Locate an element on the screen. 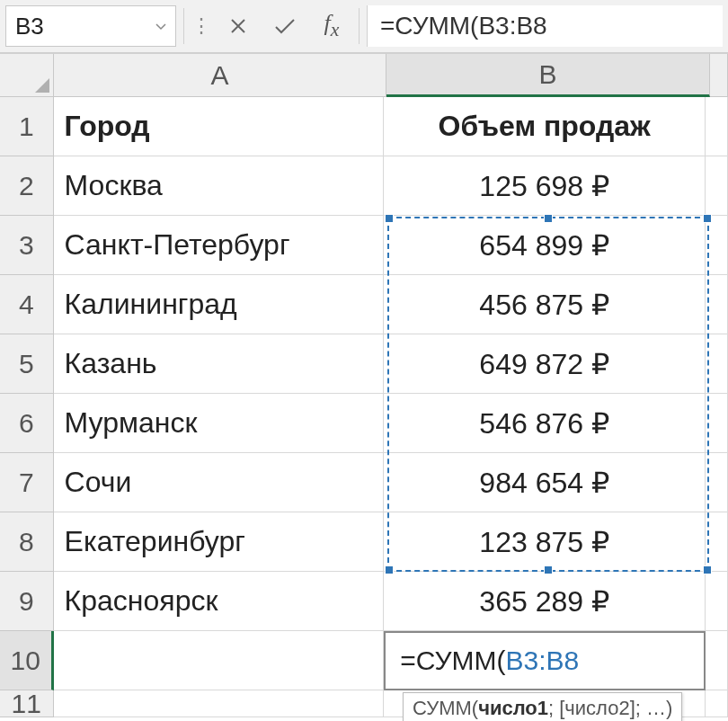 This screenshot has height=721, width=728. chevron-down-icon is located at coordinates (161, 26).